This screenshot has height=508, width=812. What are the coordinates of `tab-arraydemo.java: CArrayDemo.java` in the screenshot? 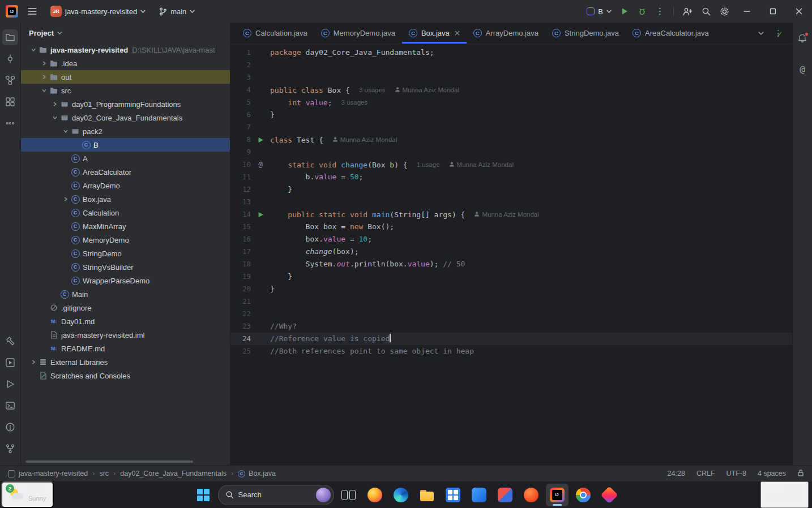 It's located at (506, 33).